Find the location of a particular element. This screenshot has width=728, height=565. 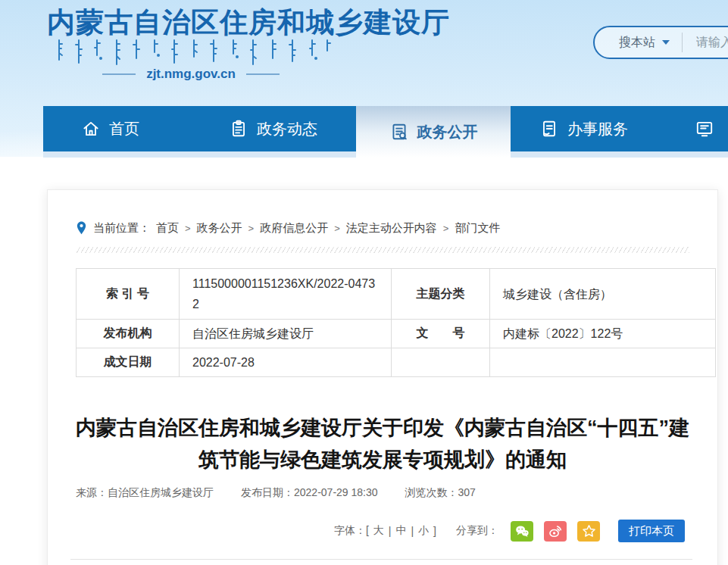

article-pubdate: 发布日期： 2022-07-29 18:30 is located at coordinates (309, 493).